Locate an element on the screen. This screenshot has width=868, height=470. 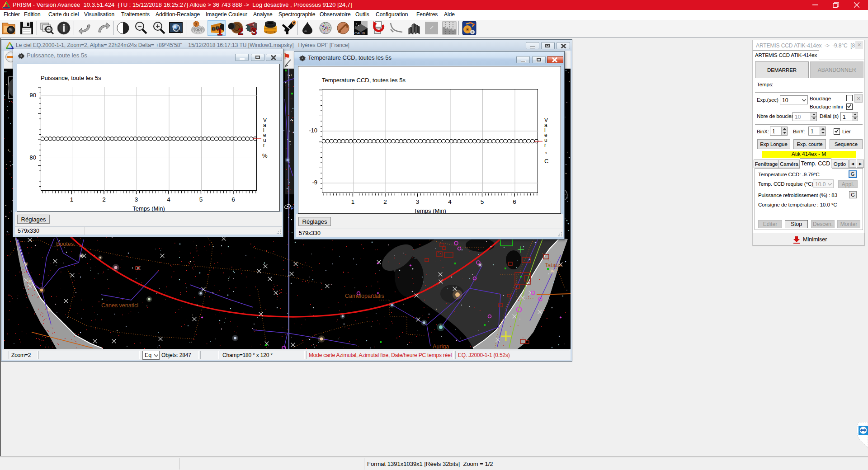
svg-text: Canes venatici is located at coordinates (120, 306).